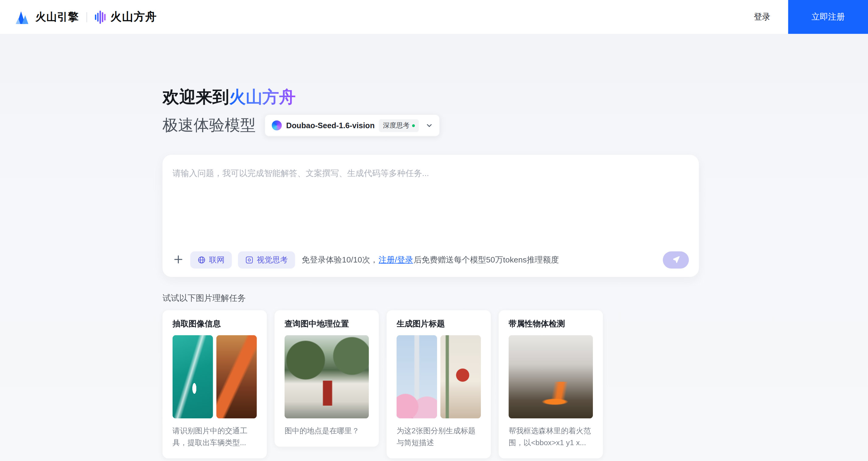 This screenshot has height=461, width=868. Describe the element at coordinates (396, 260) in the screenshot. I see `register-login-link: 注册/登录` at that location.